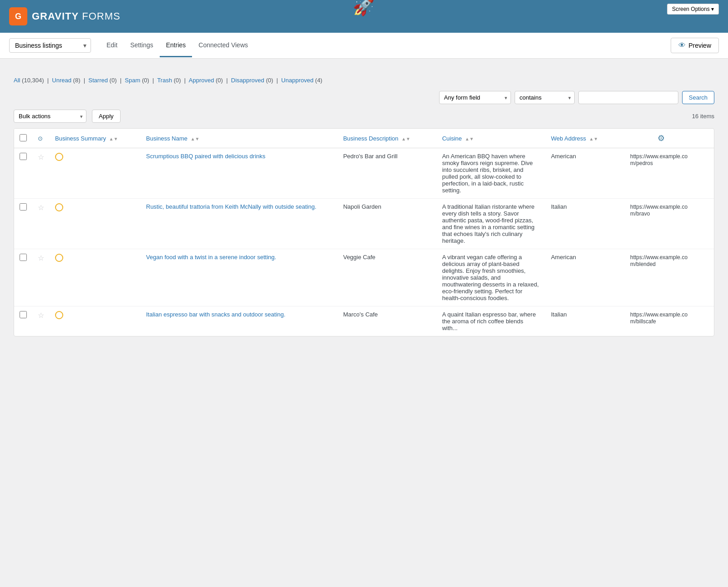 This screenshot has width=728, height=587. I want to click on preview-button: 👁 Preview, so click(695, 45).